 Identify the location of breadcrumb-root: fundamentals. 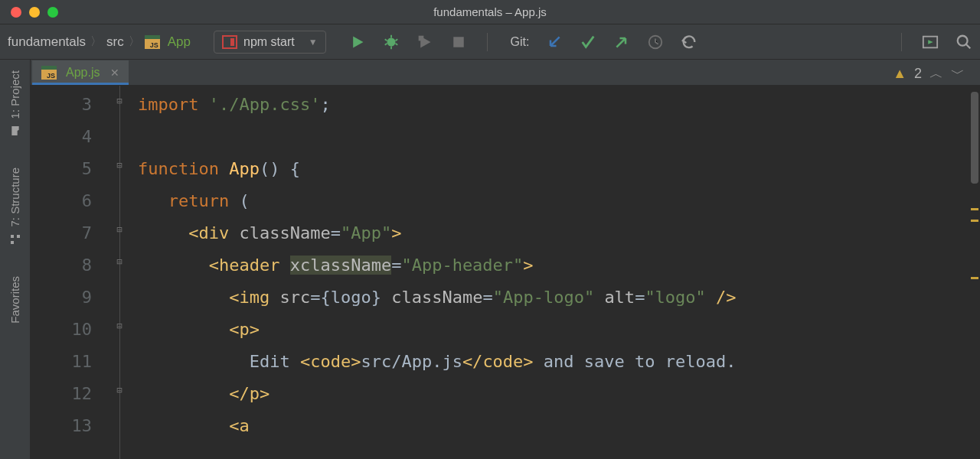
(47, 42).